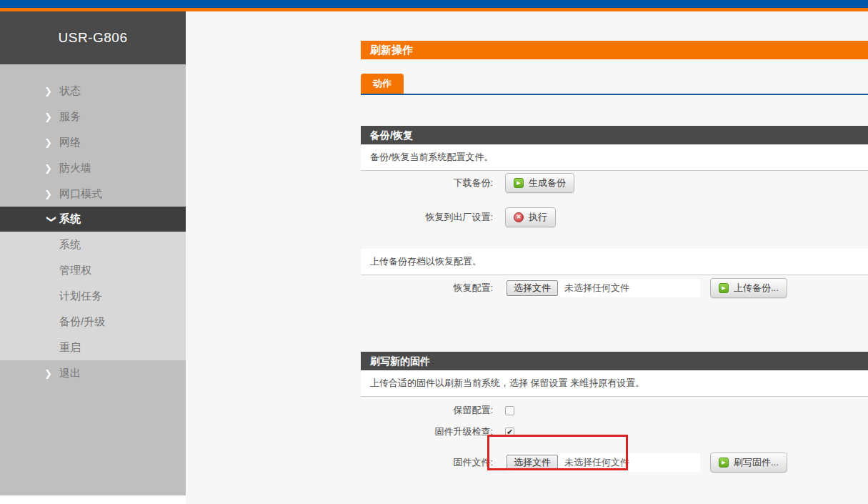  What do you see at coordinates (614, 432) in the screenshot?
I see `upgrade-check-row: 固件升级检查: ✔` at bounding box center [614, 432].